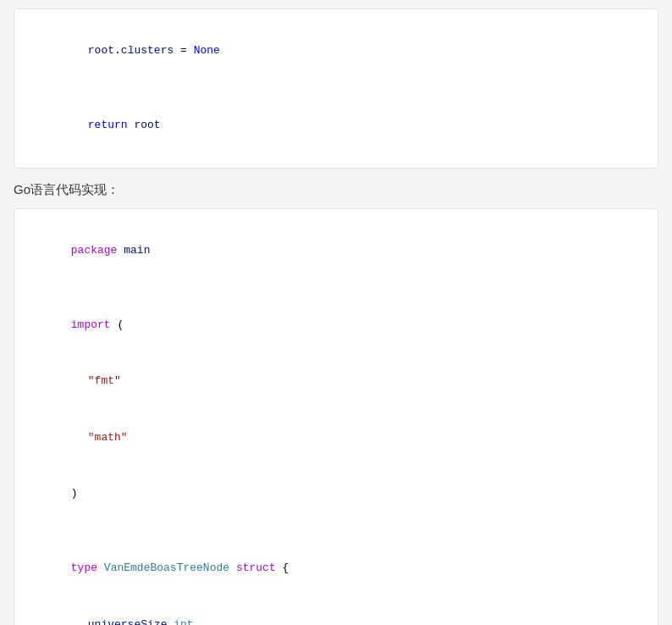  Describe the element at coordinates (336, 438) in the screenshot. I see `code-line: "math"` at that location.